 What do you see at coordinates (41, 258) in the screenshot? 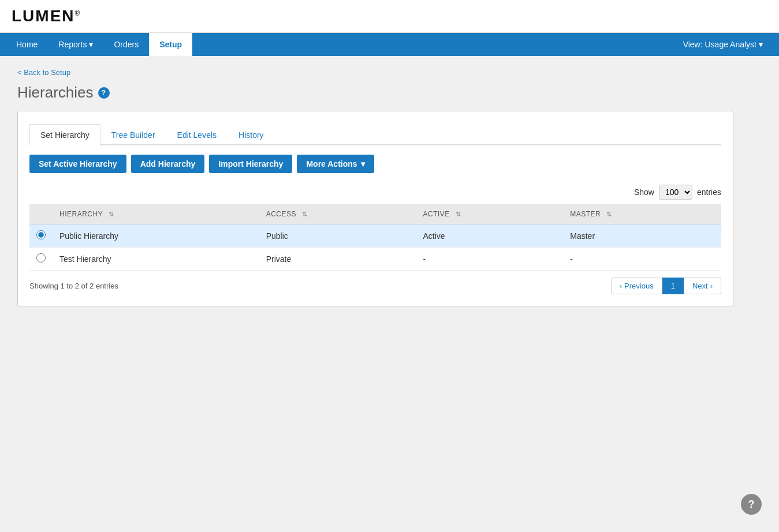
I see `radio-test` at bounding box center [41, 258].